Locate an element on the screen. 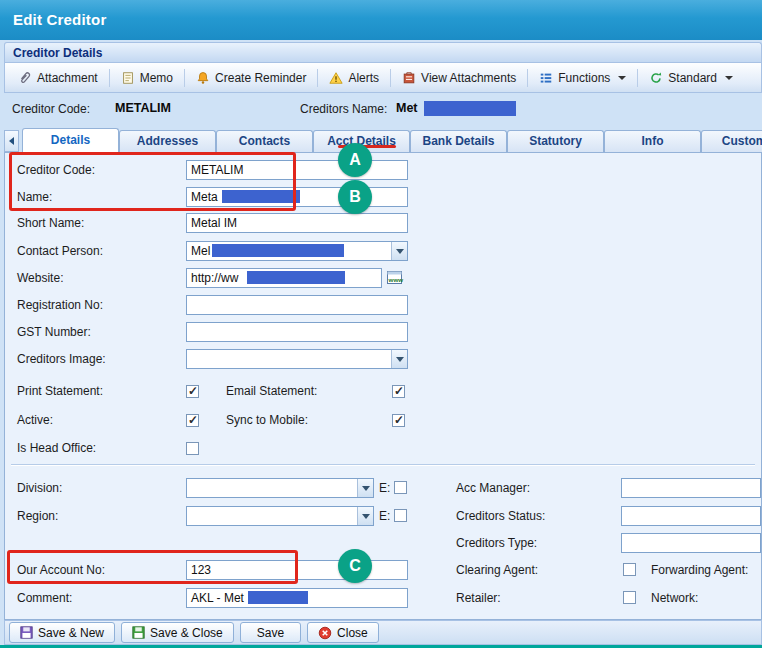 This screenshot has height=648, width=762. email-statement-label: Email Statement: is located at coordinates (272, 391).